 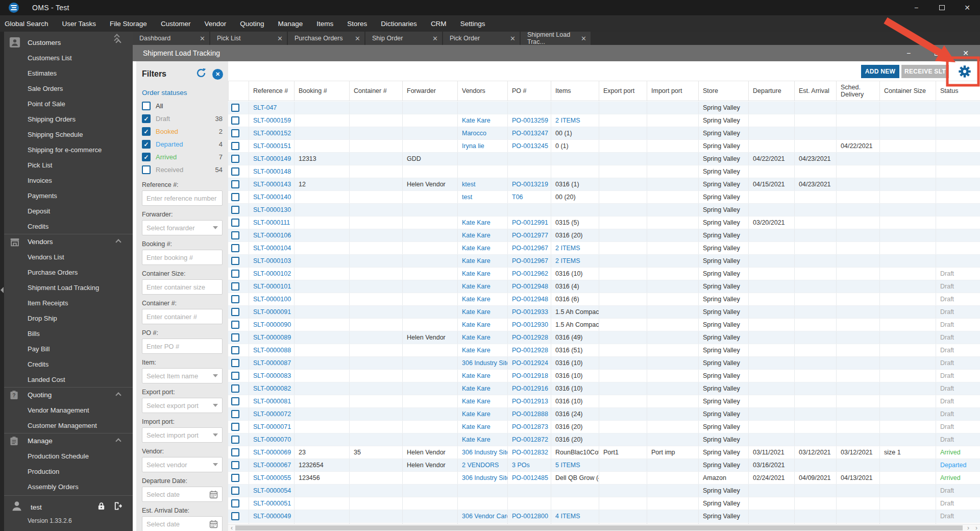 What do you see at coordinates (529, 91) in the screenshot?
I see `column-header-po: PO #` at bounding box center [529, 91].